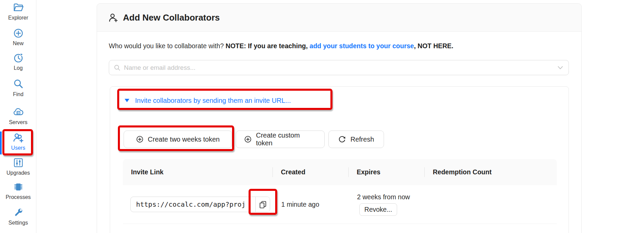 The image size is (644, 233). Describe the element at coordinates (18, 88) in the screenshot. I see `sidebar-item-find: Find` at that location.